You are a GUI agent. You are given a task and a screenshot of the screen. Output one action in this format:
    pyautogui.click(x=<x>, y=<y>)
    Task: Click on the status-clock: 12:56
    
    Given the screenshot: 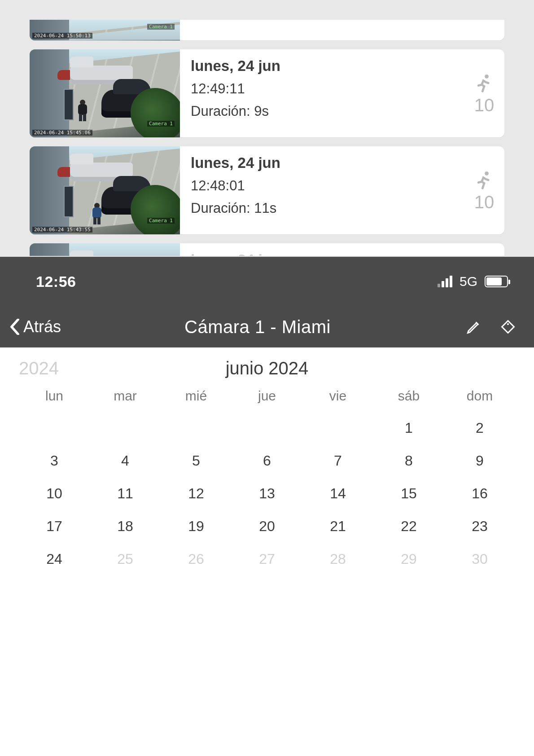 What is the action you would take?
    pyautogui.click(x=56, y=282)
    